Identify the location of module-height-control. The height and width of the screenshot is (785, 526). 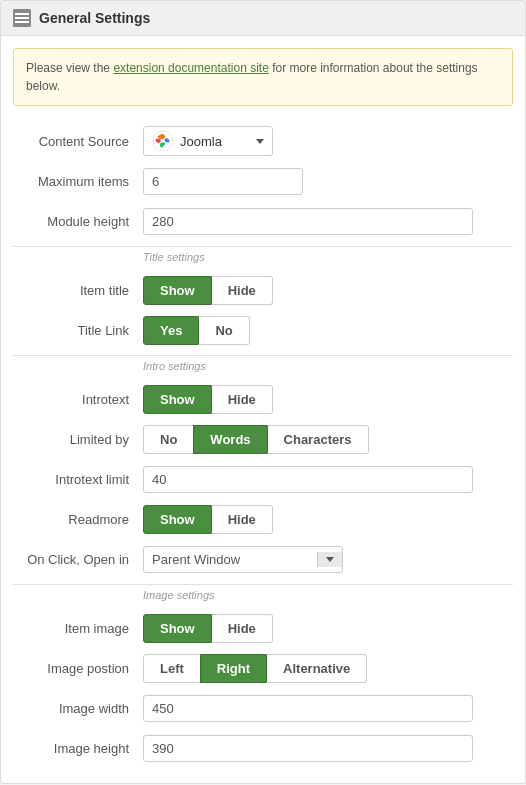
(328, 222).